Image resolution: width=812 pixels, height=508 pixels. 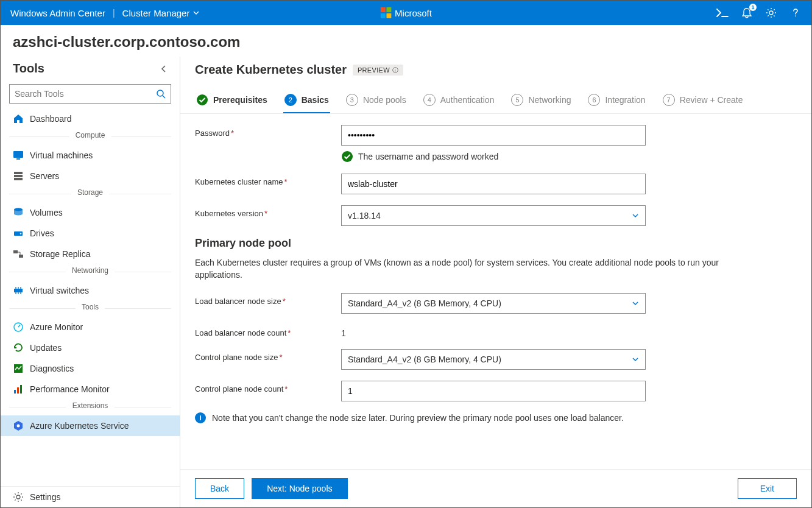 I want to click on step-authentication: 4 Authentication, so click(x=459, y=101).